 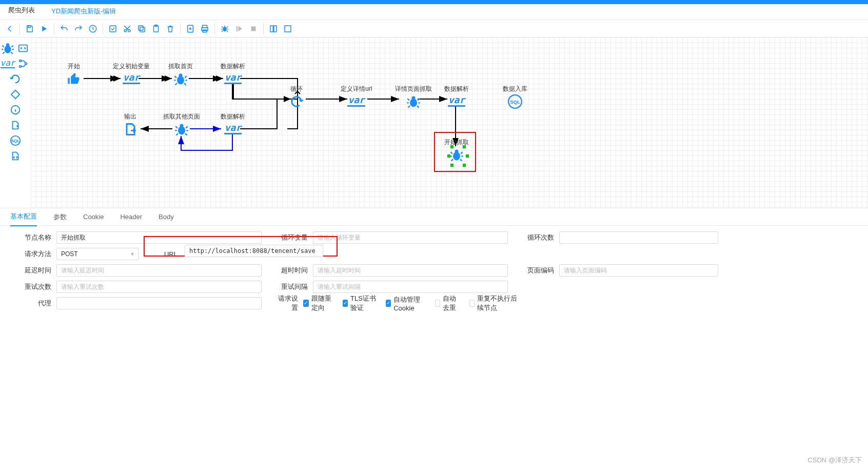 What do you see at coordinates (171, 254) in the screenshot?
I see `label-url: URL` at bounding box center [171, 254].